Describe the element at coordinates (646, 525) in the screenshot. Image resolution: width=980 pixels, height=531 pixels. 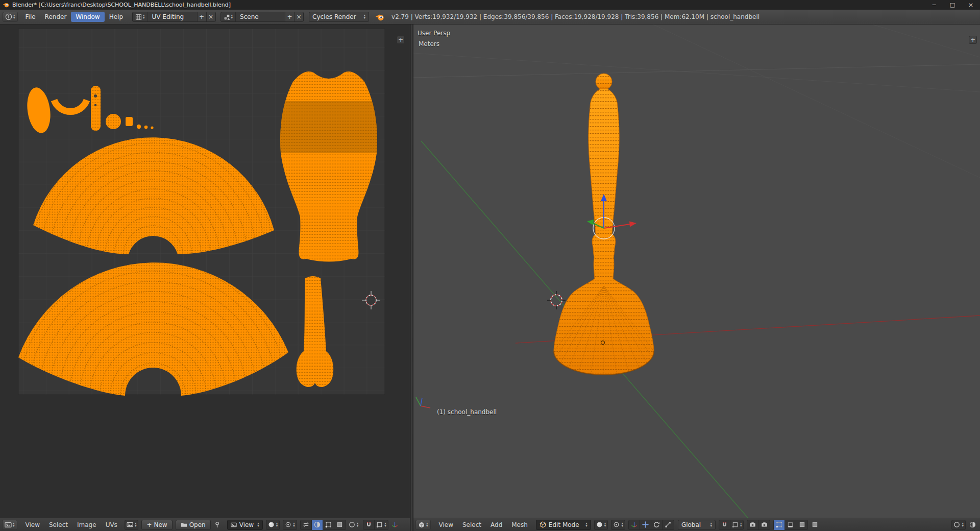
I see `translate-manipulator-toggle` at that location.